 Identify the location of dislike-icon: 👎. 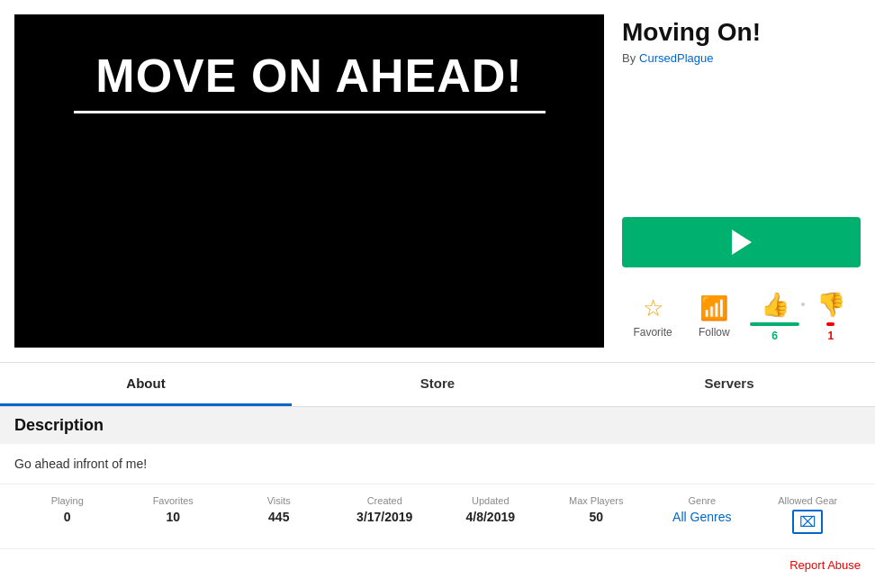
(831, 304).